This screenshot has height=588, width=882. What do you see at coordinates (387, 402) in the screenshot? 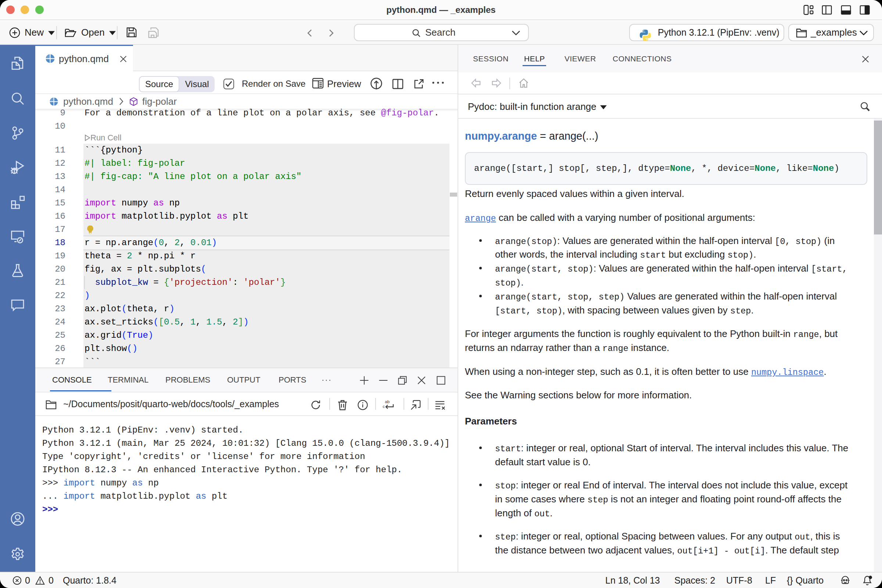
I see `svg-text: ab` at bounding box center [387, 402].